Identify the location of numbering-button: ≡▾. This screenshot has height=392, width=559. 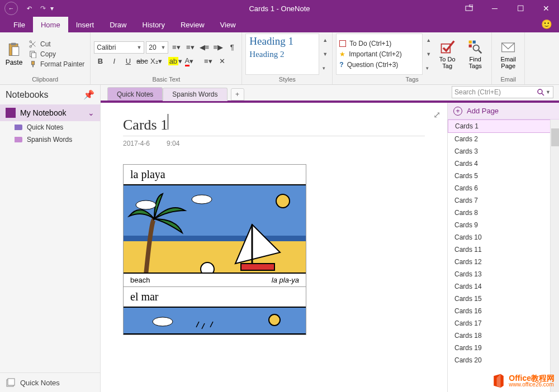
(190, 47).